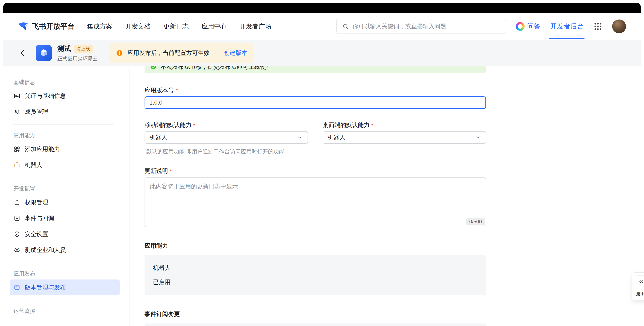 The image size is (644, 326). I want to click on nav-item-app-center: 应用中心, so click(214, 26).